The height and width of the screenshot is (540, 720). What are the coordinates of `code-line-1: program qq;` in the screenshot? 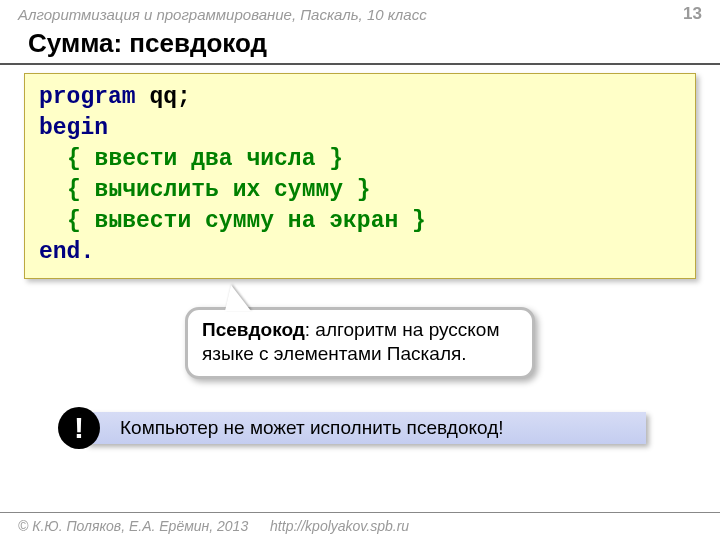 It's located at (360, 98).